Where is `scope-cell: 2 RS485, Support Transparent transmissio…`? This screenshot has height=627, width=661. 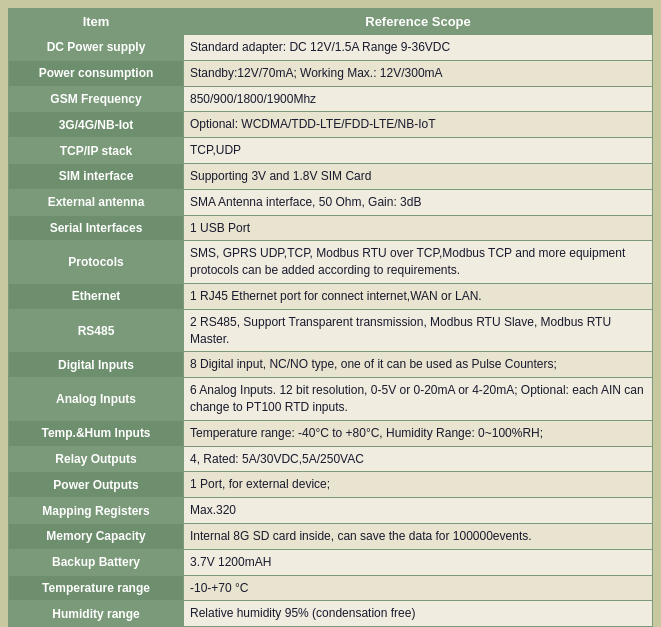 scope-cell: 2 RS485, Support Transparent transmissio… is located at coordinates (418, 330).